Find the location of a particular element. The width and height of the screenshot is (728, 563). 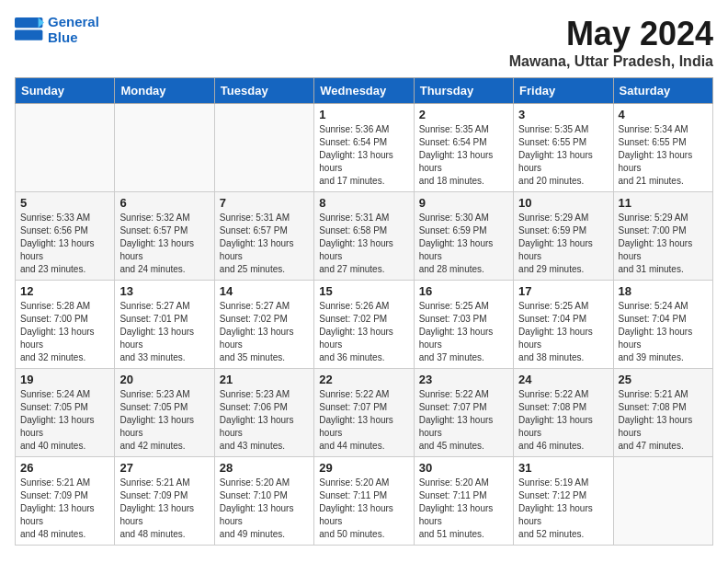

day-number: 4 is located at coordinates (664, 114).